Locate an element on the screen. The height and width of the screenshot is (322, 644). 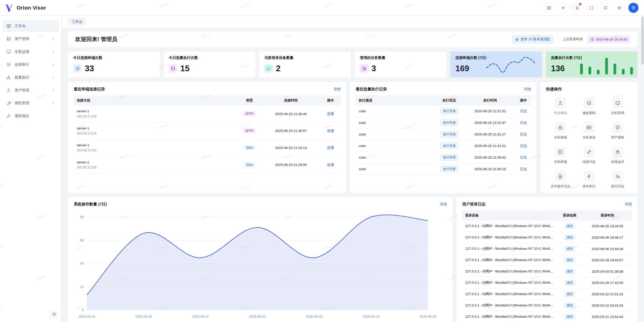
sidebar-item-project-link: 项目地址 is located at coordinates (31, 116).